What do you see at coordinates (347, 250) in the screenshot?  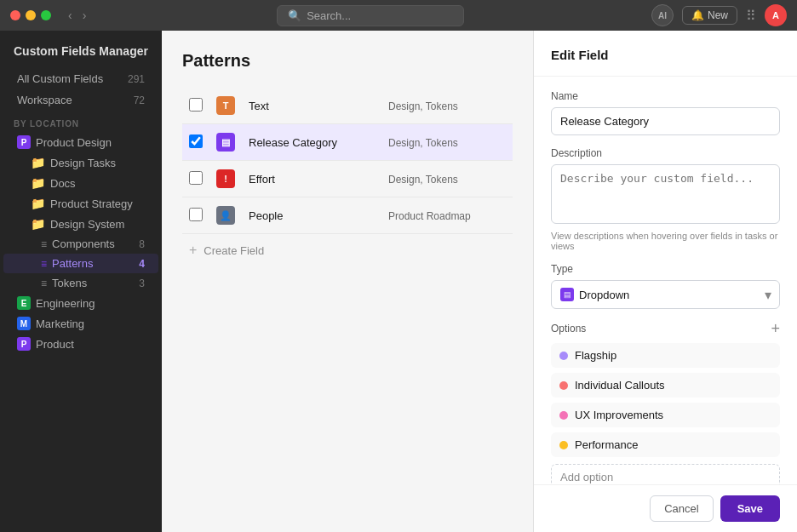 I see `create-field-button: + Create Field` at bounding box center [347, 250].